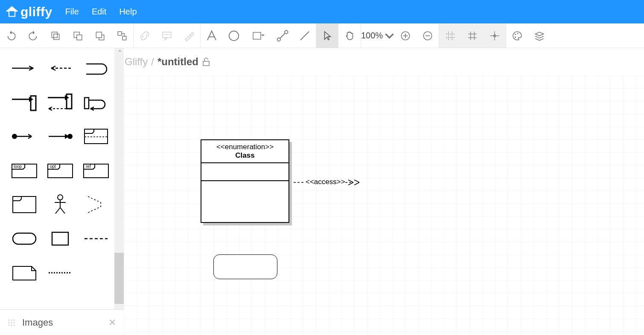 Image resolution: width=644 pixels, height=335 pixels. What do you see at coordinates (62, 322) in the screenshot?
I see `images-panel-header: Images ✕` at bounding box center [62, 322].